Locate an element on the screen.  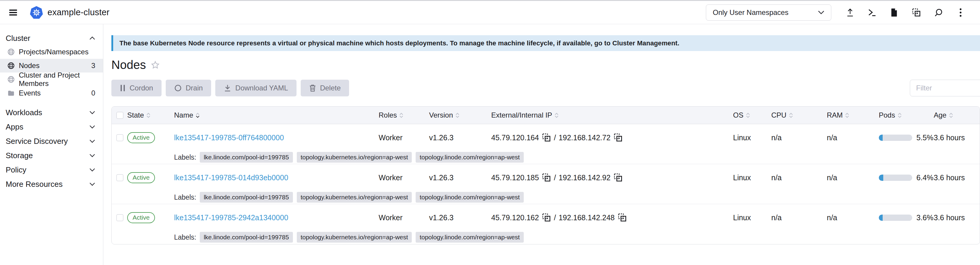
actions-toolbar: CordonDrainDownload YAMLDelete is located at coordinates (546, 88).